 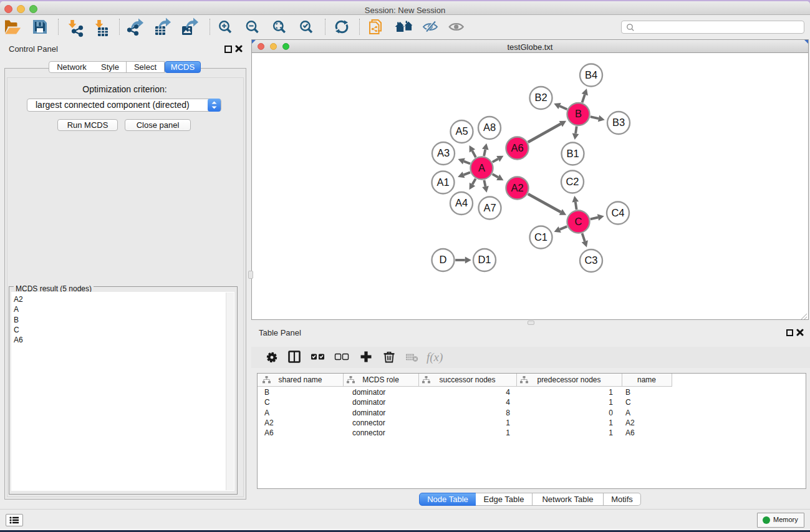 I want to click on svg-text: A3, so click(x=443, y=153).